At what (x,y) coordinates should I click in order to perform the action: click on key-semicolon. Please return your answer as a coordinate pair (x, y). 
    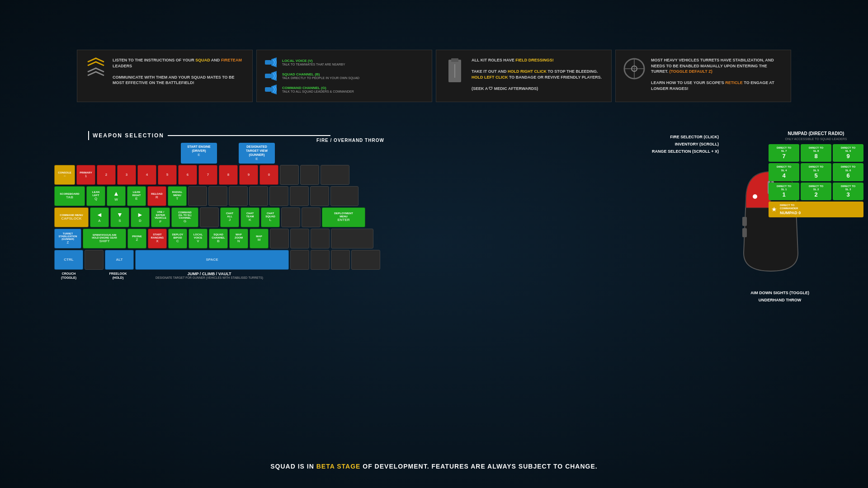
    Looking at the image, I should click on (291, 217).